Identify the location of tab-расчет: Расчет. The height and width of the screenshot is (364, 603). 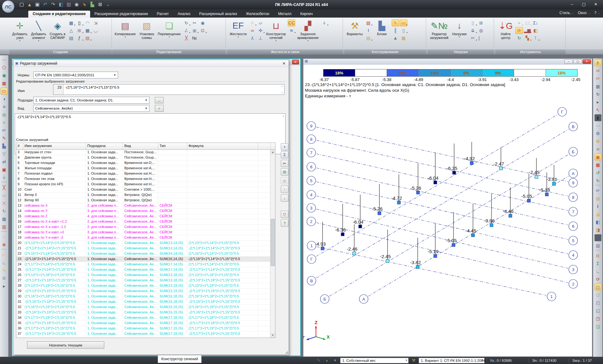
(163, 14).